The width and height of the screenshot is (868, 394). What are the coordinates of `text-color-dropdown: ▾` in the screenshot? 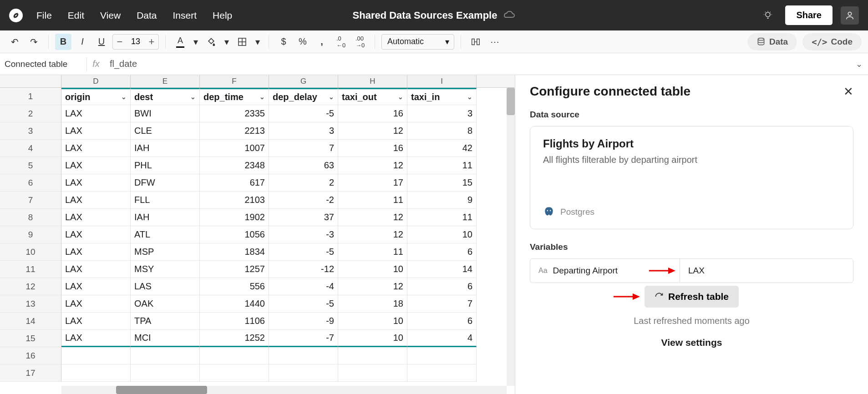 It's located at (196, 42).